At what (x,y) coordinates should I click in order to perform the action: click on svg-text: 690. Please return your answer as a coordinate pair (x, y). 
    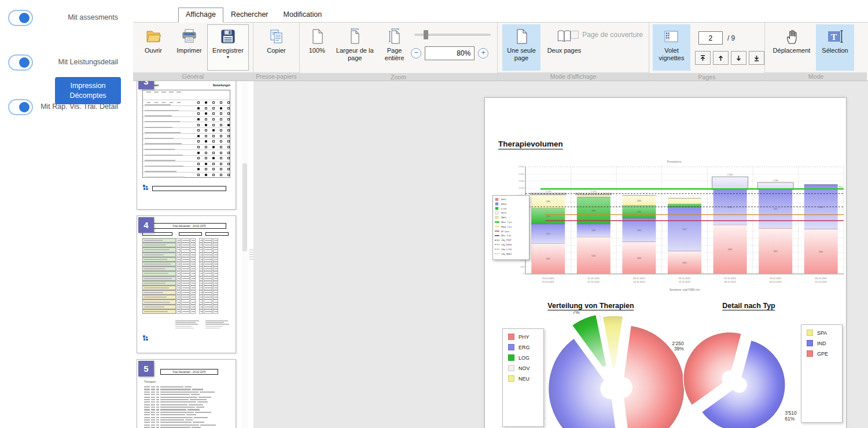
    Looking at the image, I should click on (730, 249).